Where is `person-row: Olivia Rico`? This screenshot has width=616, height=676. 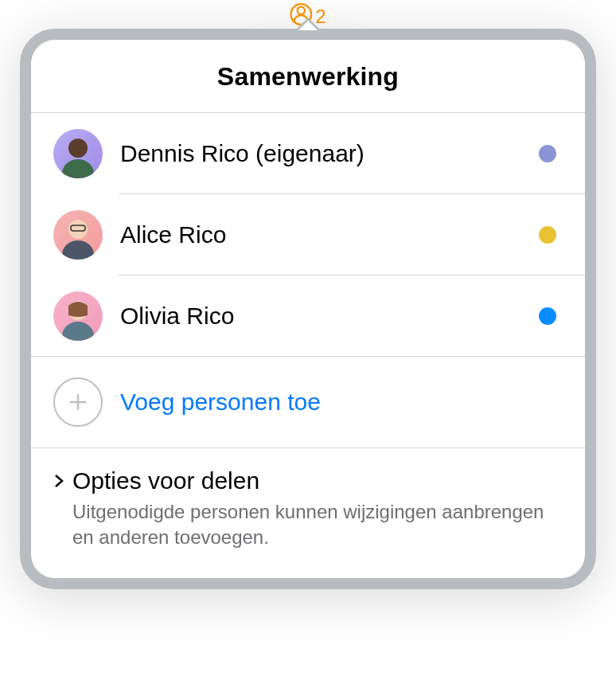 person-row: Olivia Rico is located at coordinates (308, 316).